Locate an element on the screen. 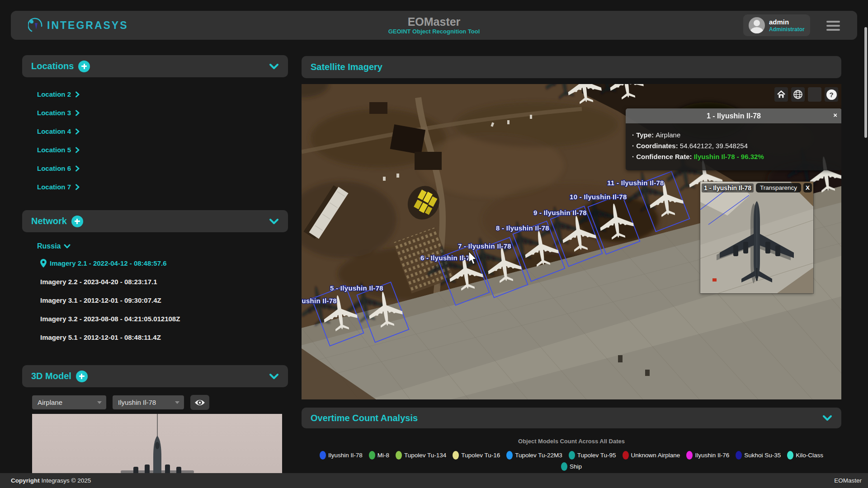 The height and width of the screenshot is (488, 868). sidebar-item-location: Location 5 is located at coordinates (155, 150).